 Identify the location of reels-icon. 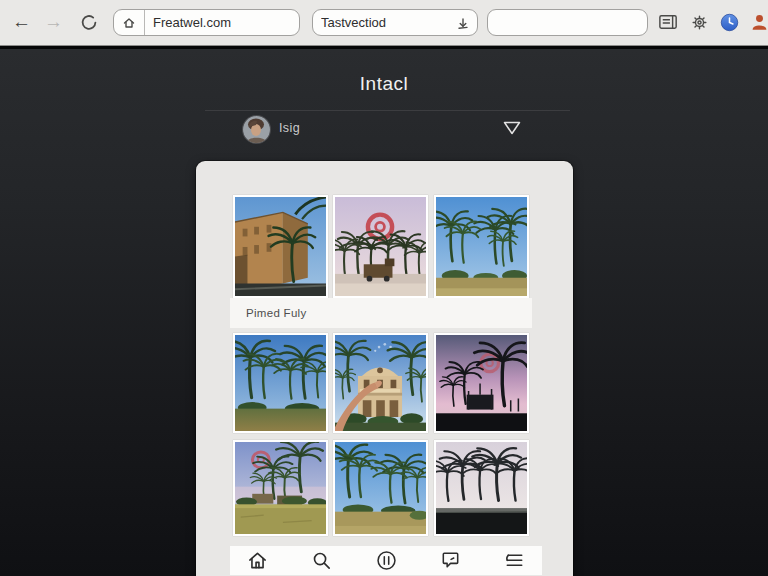
(386, 560).